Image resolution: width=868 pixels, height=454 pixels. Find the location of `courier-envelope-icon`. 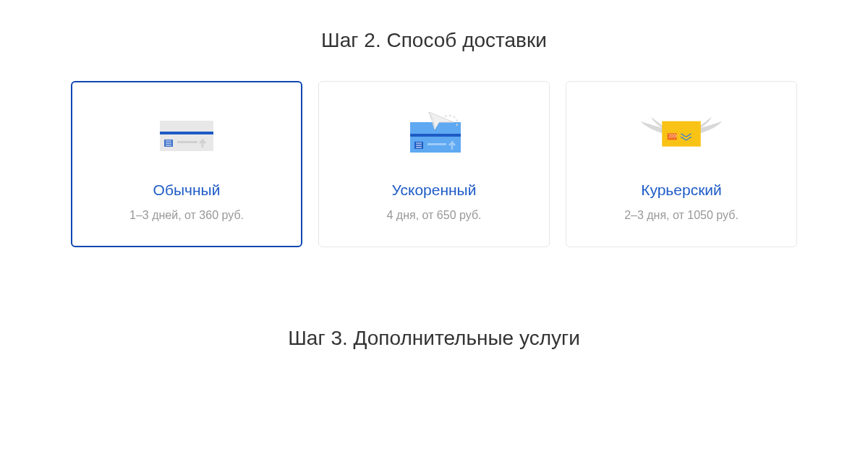

courier-envelope-icon is located at coordinates (681, 135).